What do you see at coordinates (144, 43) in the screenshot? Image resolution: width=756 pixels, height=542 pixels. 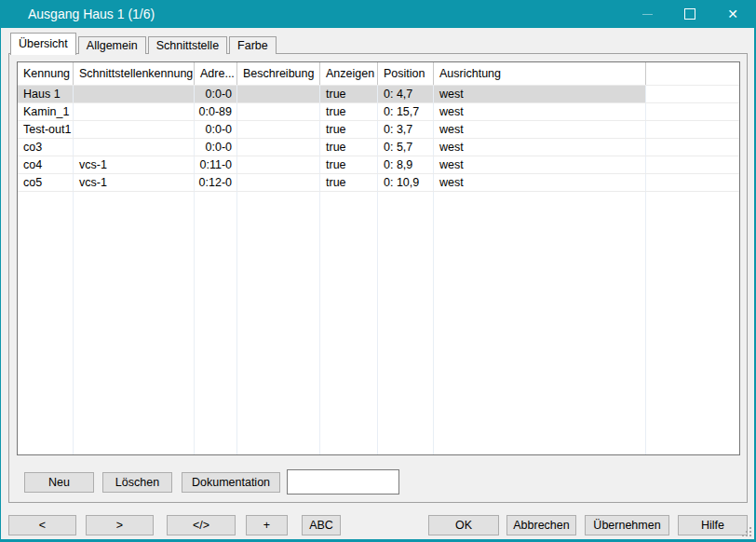 I see `tab-strip: Übersicht Allgemein Schnittstelle Farbe` at bounding box center [144, 43].